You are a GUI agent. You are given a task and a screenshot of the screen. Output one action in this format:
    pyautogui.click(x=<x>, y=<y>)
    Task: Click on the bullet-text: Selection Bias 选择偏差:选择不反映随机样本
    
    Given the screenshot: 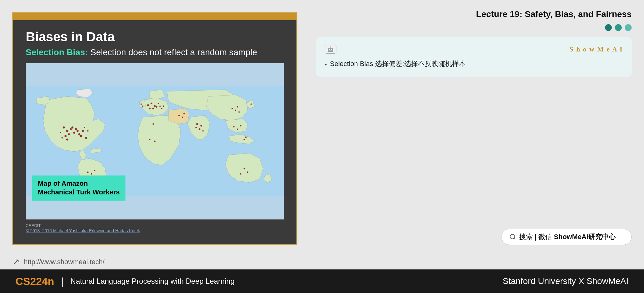 What is the action you would take?
    pyautogui.click(x=398, y=64)
    